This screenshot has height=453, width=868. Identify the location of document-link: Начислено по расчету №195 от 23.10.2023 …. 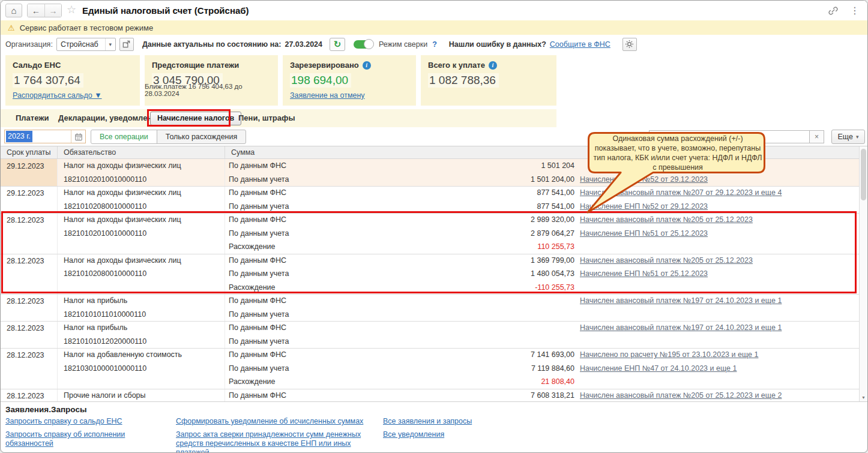
(669, 355).